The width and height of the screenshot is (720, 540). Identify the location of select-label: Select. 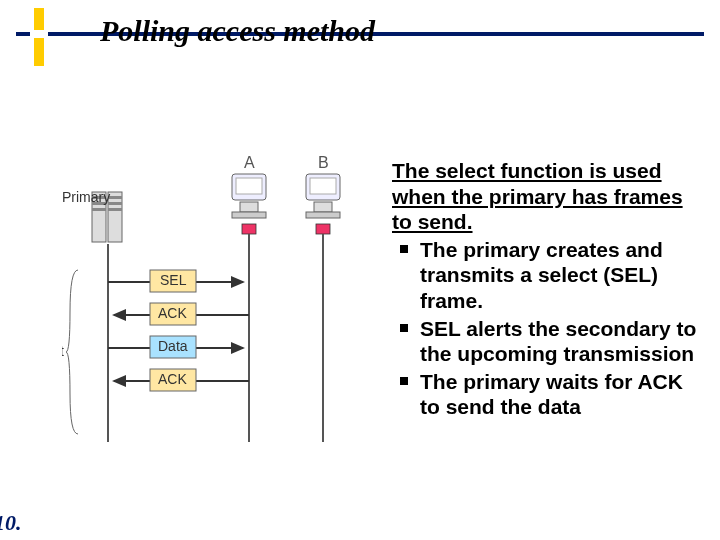
(63, 351).